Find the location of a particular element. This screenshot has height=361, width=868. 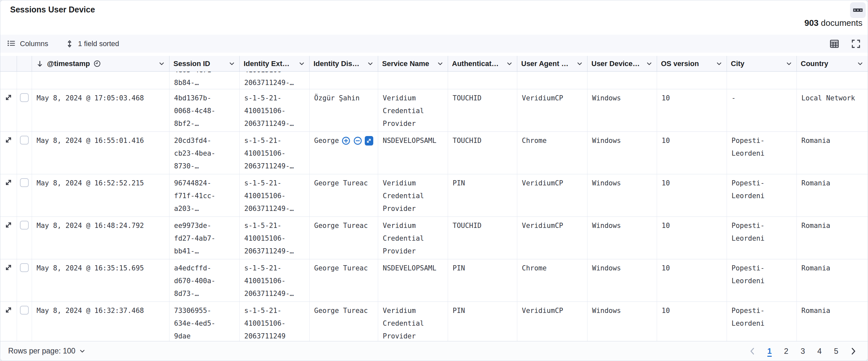

page-button-3: 3 is located at coordinates (803, 351).